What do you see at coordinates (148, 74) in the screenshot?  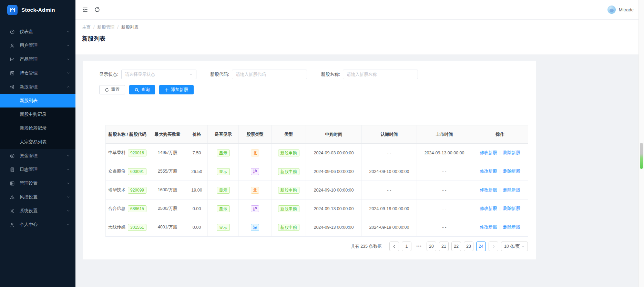 I see `filter-display-status: 显示状态: 请选择显示状态` at bounding box center [148, 74].